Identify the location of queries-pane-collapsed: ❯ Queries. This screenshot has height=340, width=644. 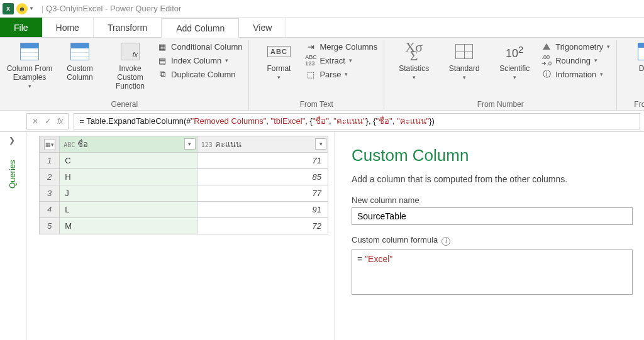
(13, 236).